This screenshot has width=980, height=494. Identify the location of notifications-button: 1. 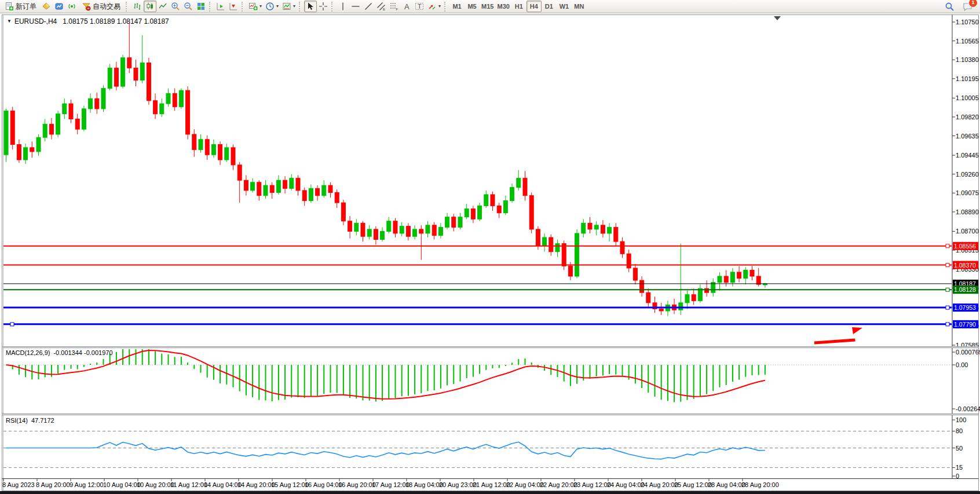
(967, 6).